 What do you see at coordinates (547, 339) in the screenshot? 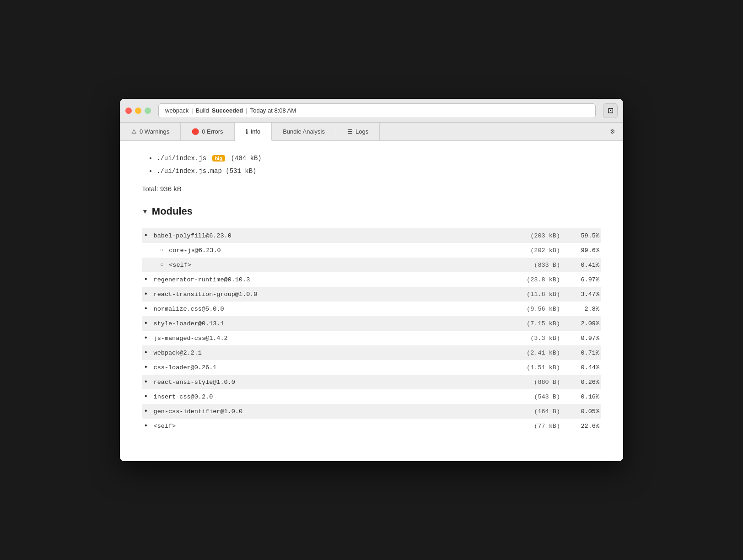
I see `module-size: (3.3 kB)` at bounding box center [547, 339].